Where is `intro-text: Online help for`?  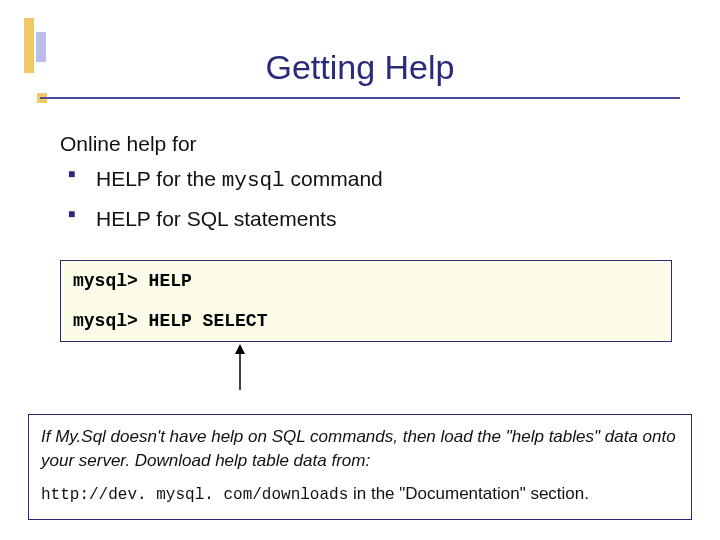 intro-text: Online help for is located at coordinates (366, 144).